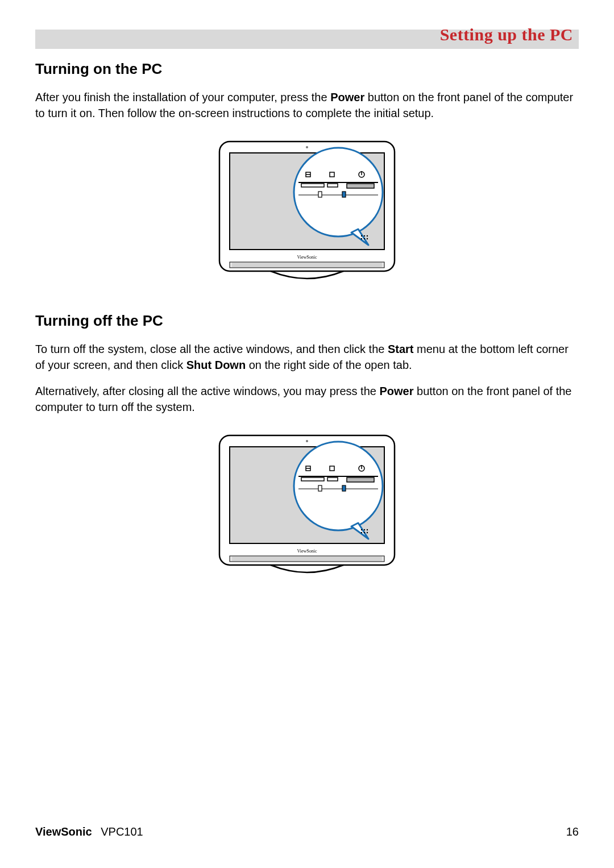 The image size is (614, 868). What do you see at coordinates (401, 349) in the screenshot?
I see `start-label: Start` at bounding box center [401, 349].